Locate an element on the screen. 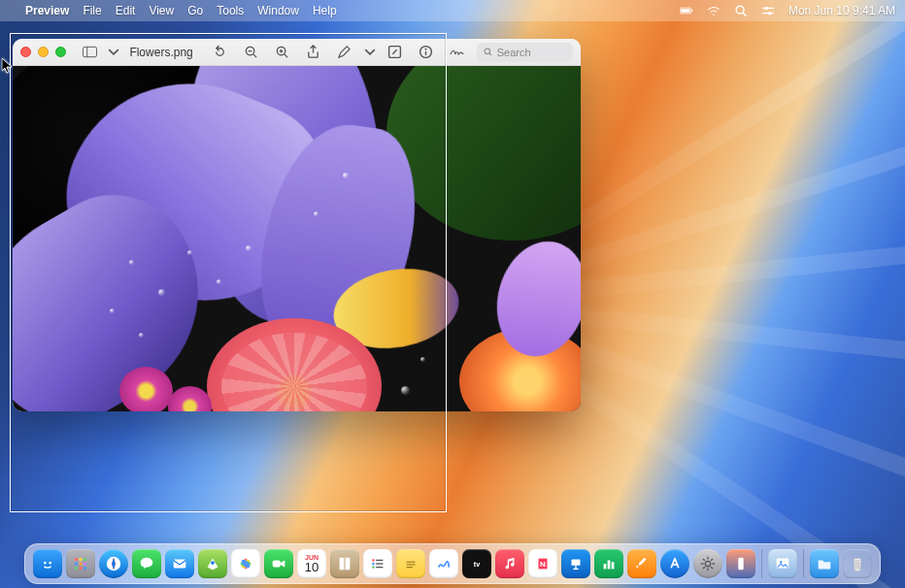 Image resolution: width=905 pixels, height=588 pixels. dock-contacts is located at coordinates (345, 564).